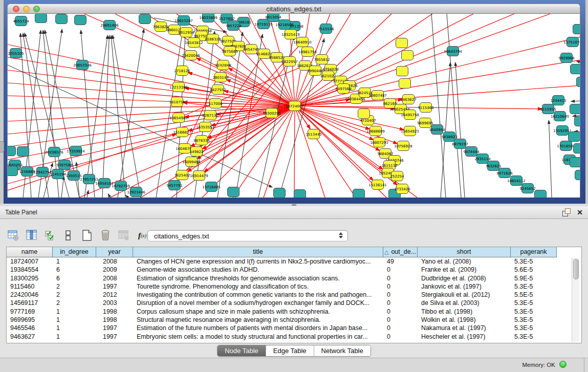  I want to click on column-header-pagerank: pagerank, so click(534, 252).